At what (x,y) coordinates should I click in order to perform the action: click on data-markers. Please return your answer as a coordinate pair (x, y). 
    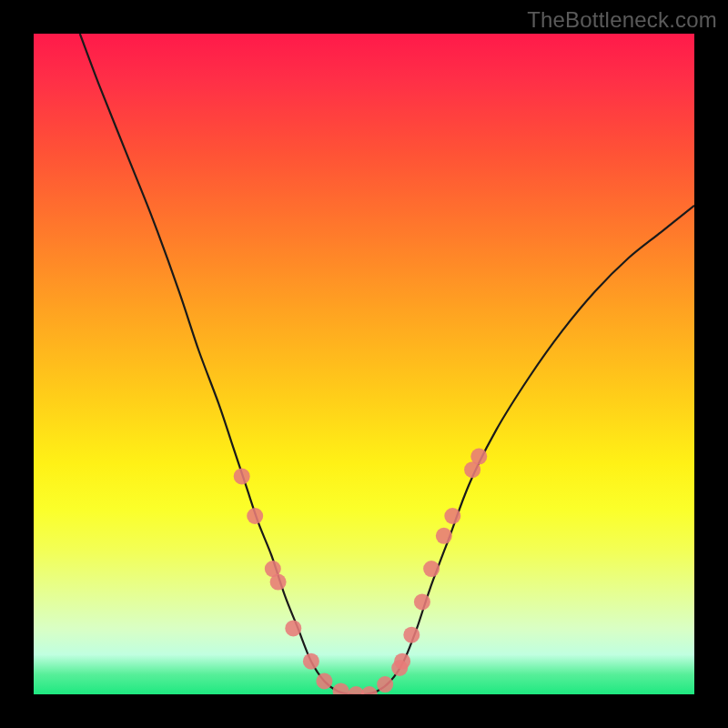
    Looking at the image, I should click on (360, 571).